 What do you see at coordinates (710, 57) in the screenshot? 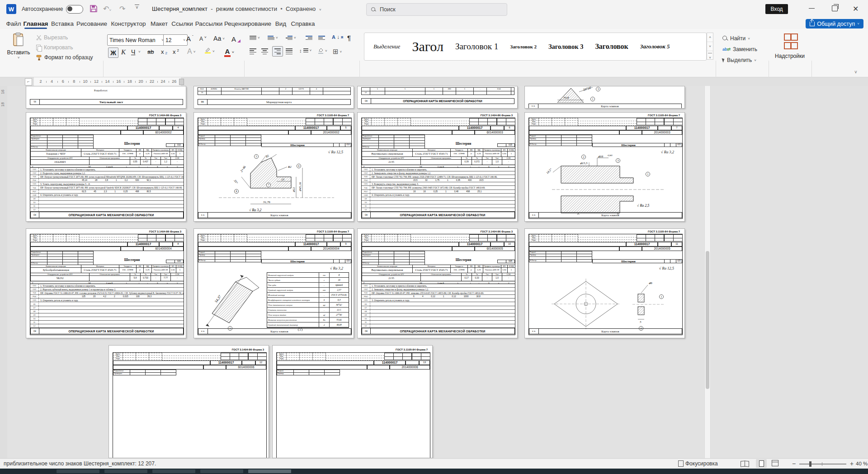
I see `styles-gallery-more-button: ˅` at bounding box center [710, 57].